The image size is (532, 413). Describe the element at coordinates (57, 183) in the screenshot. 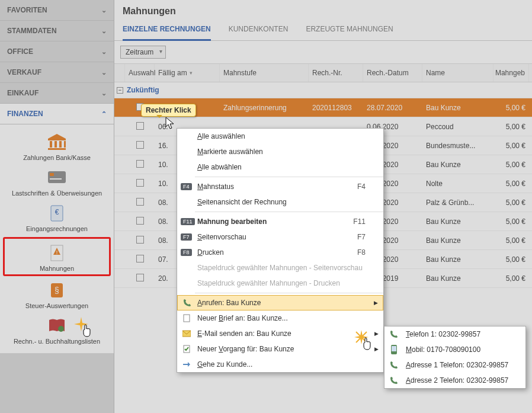

I see `panel-btn-lastschriften: Lastschriften & Überweisungen` at that location.